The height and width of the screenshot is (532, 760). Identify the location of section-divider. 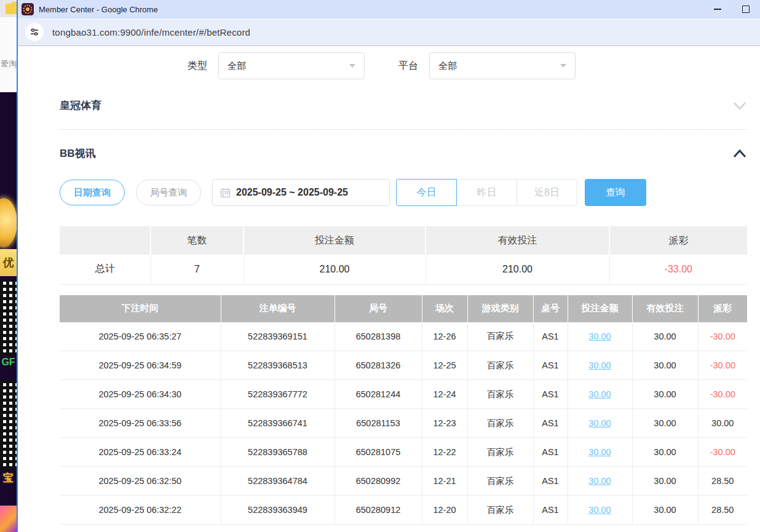
(403, 129).